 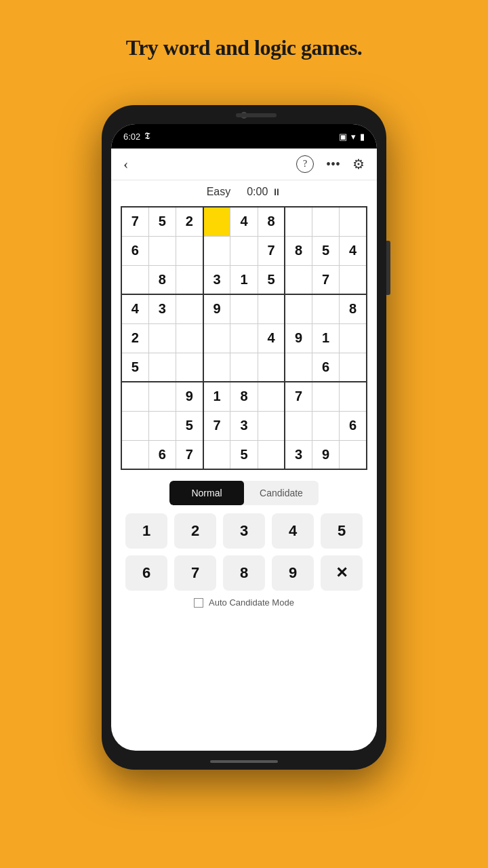 What do you see at coordinates (277, 192) in the screenshot?
I see `pause-icon: ⏸` at bounding box center [277, 192].